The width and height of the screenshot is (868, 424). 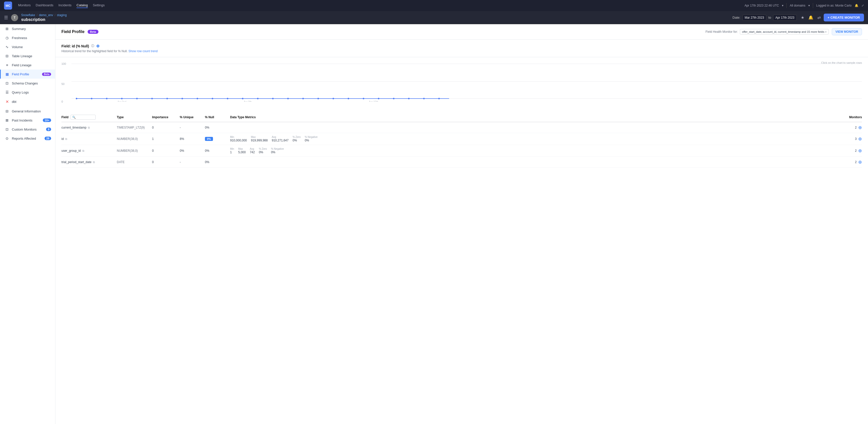 I want to click on share-button: ⇄, so click(x=819, y=18).